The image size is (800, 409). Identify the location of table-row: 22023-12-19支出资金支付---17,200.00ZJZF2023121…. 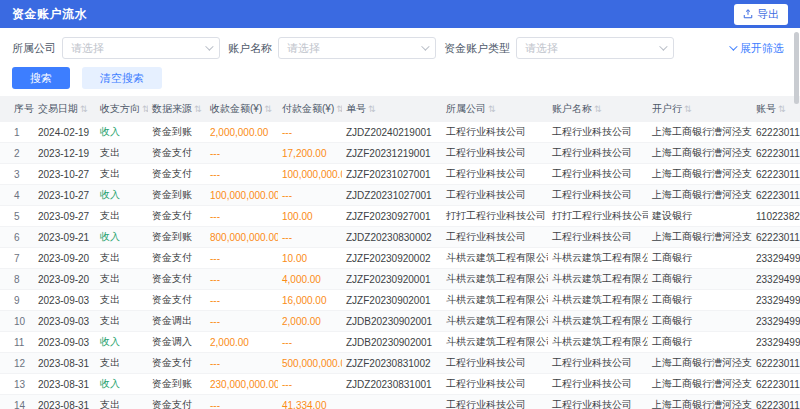
(400, 154).